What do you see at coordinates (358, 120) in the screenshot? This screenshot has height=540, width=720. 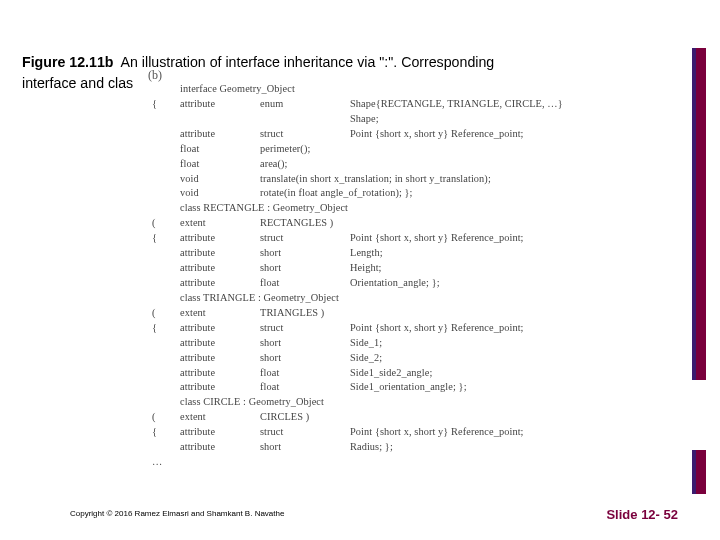 I see `code-row: Shape;` at bounding box center [358, 120].